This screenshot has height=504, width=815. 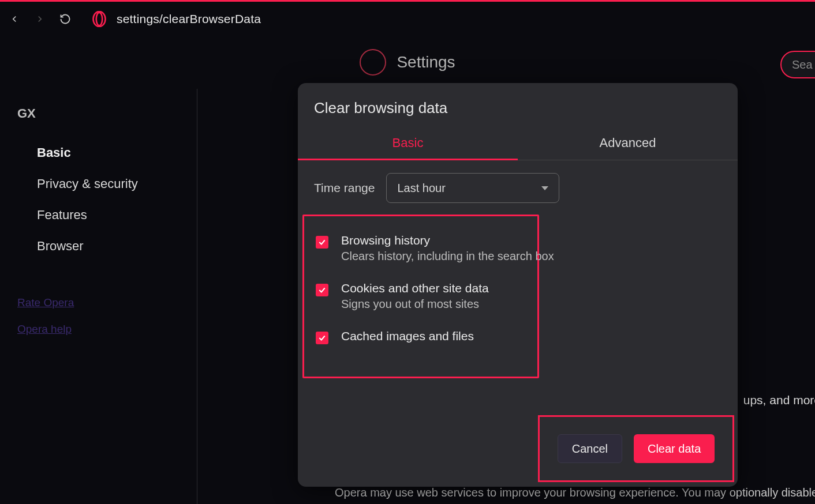 What do you see at coordinates (98, 246) in the screenshot?
I see `sidebar-item-browser: Browser` at bounding box center [98, 246].